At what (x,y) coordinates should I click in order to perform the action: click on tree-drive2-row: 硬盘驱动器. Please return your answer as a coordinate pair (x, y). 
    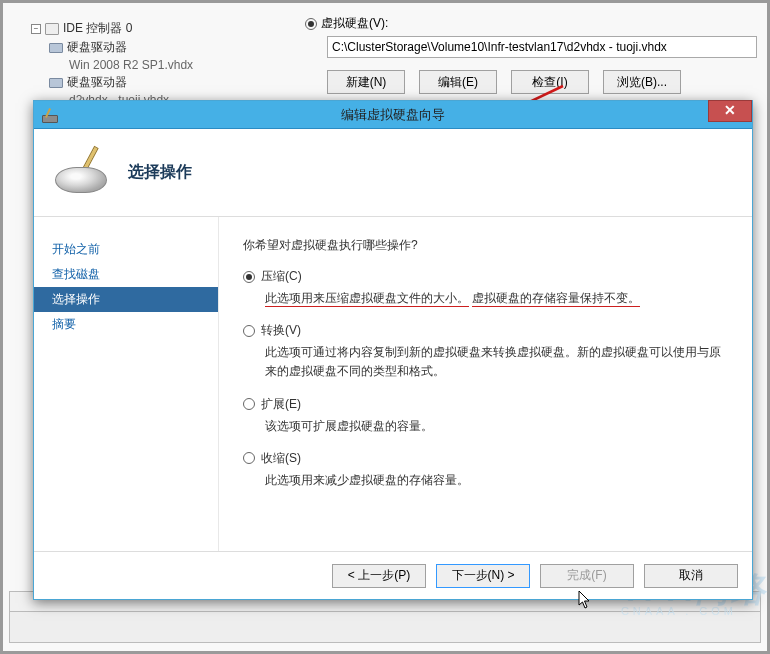
    Looking at the image, I should click on (150, 82).